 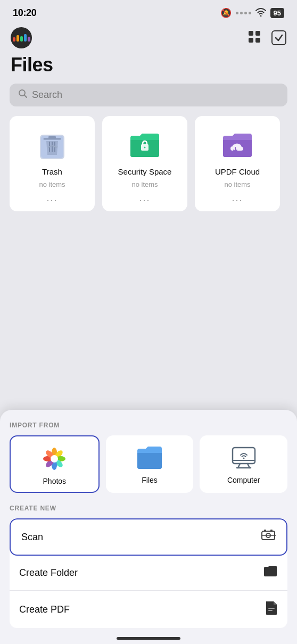 What do you see at coordinates (54, 464) in the screenshot?
I see `import-photos: Photos` at bounding box center [54, 464].